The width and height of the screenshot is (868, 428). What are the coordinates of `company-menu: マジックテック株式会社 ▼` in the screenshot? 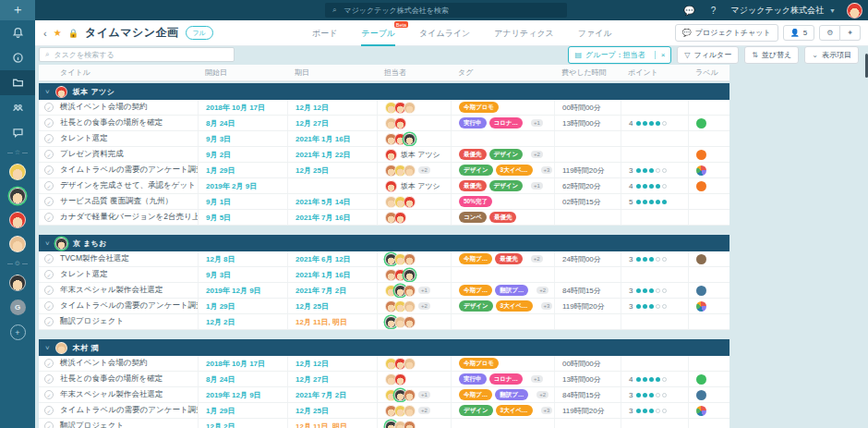 It's located at (783, 11).